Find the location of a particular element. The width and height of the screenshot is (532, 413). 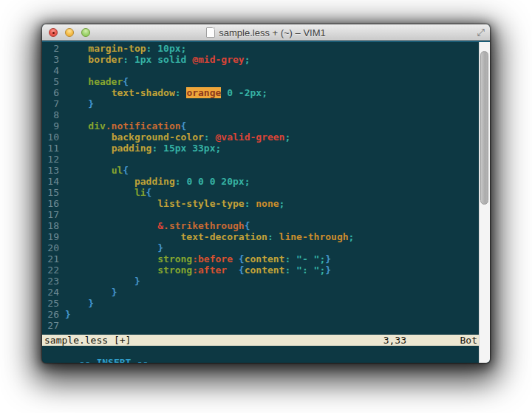

scrollbar-thumb is located at coordinates (485, 128).